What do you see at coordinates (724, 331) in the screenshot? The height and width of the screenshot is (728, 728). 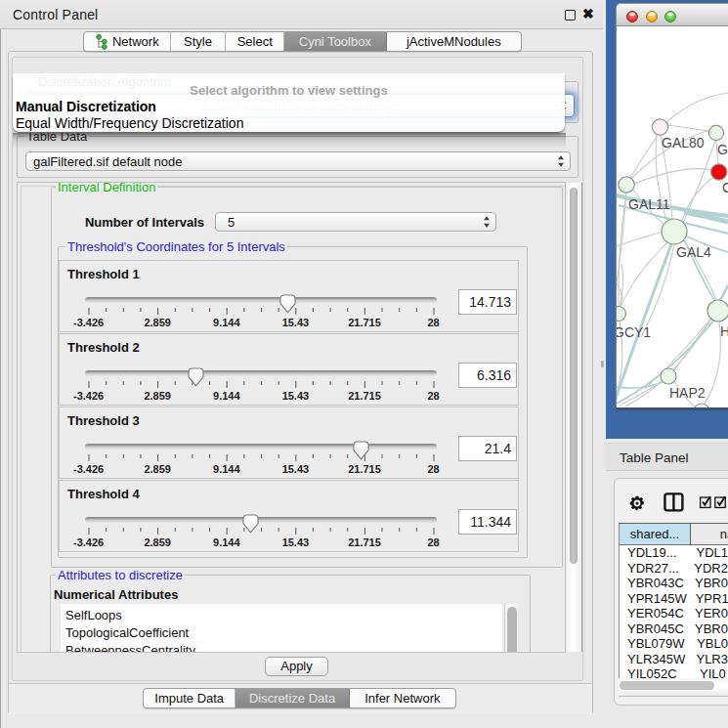 I see `svg-text: H` at bounding box center [724, 331].